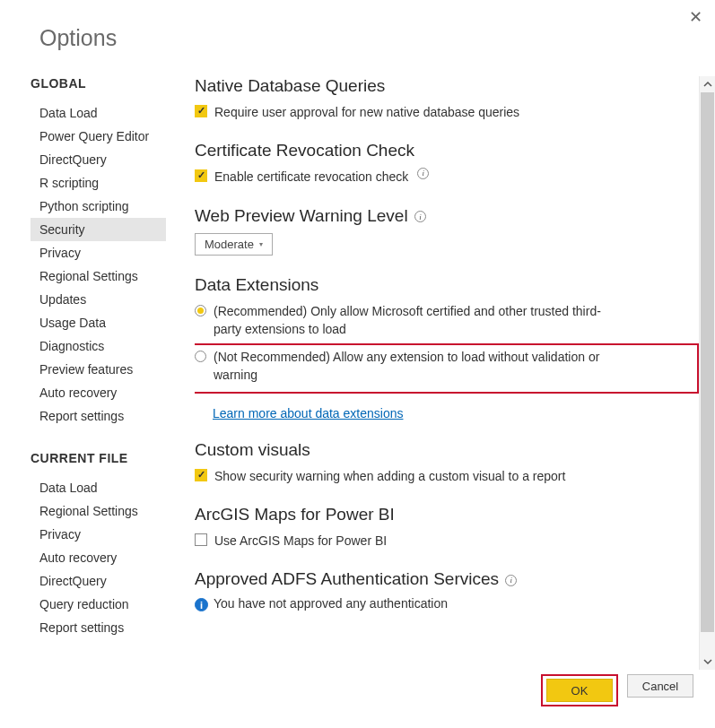 This screenshot has height=728, width=715. What do you see at coordinates (99, 534) in the screenshot?
I see `sidebar-item-cf-privacy: Privacy` at bounding box center [99, 534].